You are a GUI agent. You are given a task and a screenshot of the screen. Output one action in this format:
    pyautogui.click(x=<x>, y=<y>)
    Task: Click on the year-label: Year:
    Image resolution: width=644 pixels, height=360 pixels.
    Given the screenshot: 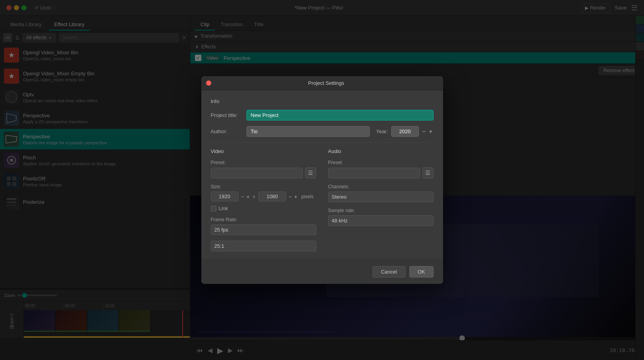 What is the action you would take?
    pyautogui.click(x=382, y=132)
    